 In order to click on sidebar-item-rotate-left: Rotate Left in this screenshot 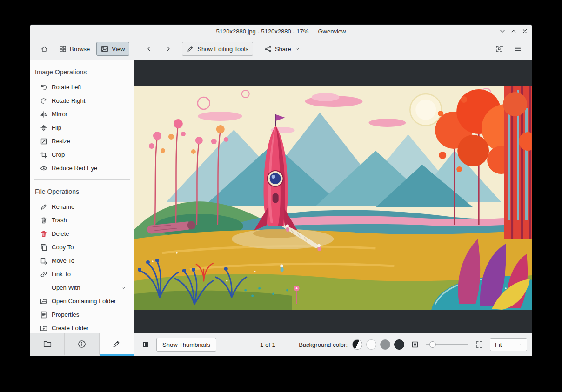, I will do `click(82, 87)`.